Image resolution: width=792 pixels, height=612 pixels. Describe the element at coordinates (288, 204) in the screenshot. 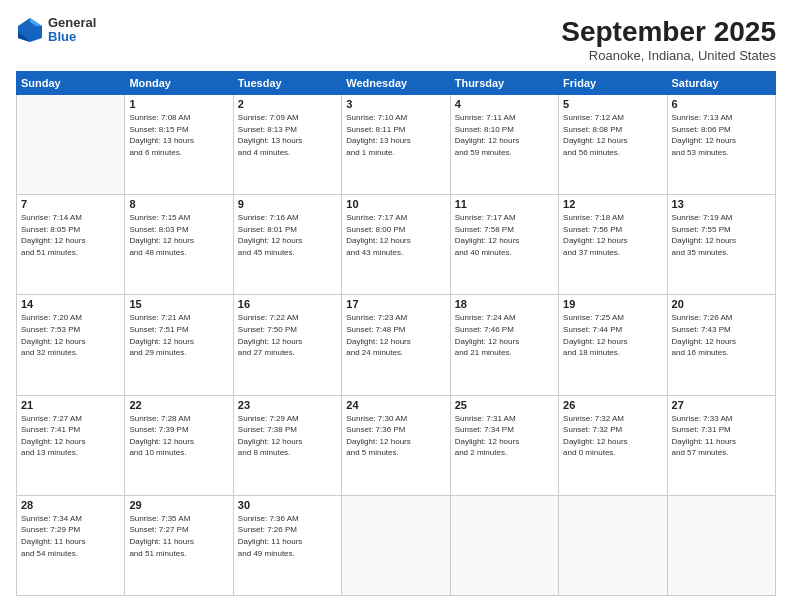

I see `day-number: 9` at that location.